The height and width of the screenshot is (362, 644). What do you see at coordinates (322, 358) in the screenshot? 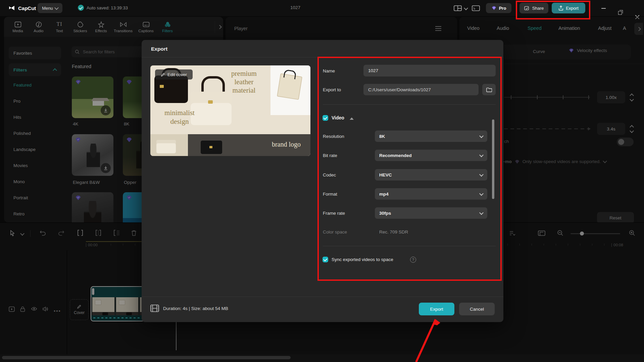
I see `timeline-scrollbar-track` at bounding box center [322, 358].